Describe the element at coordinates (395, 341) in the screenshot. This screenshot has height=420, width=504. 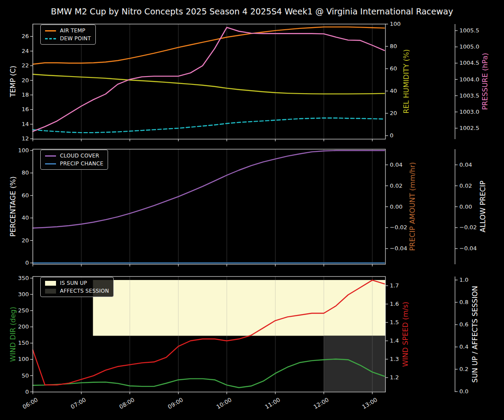
I see `tick-label: 1.4` at that location.